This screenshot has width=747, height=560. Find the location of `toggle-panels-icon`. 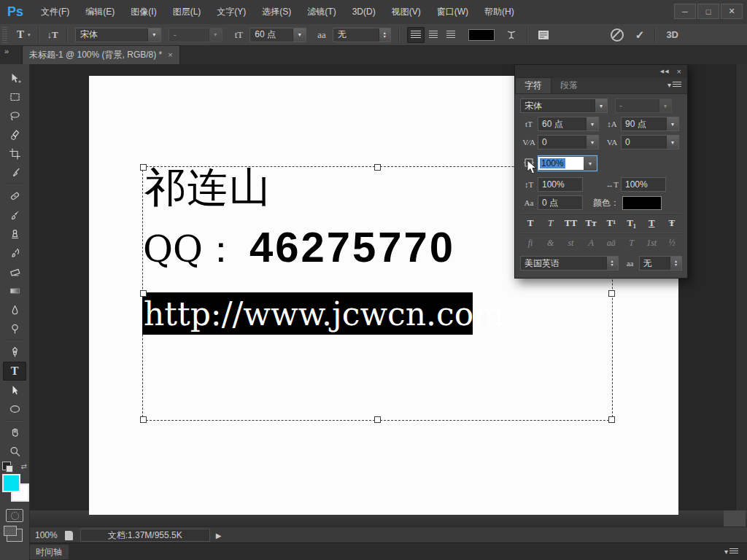

toggle-panels-icon is located at coordinates (543, 35).